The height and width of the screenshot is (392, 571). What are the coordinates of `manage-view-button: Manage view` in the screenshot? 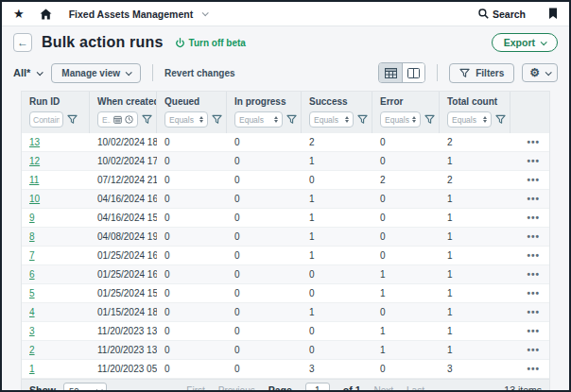 It's located at (96, 74).